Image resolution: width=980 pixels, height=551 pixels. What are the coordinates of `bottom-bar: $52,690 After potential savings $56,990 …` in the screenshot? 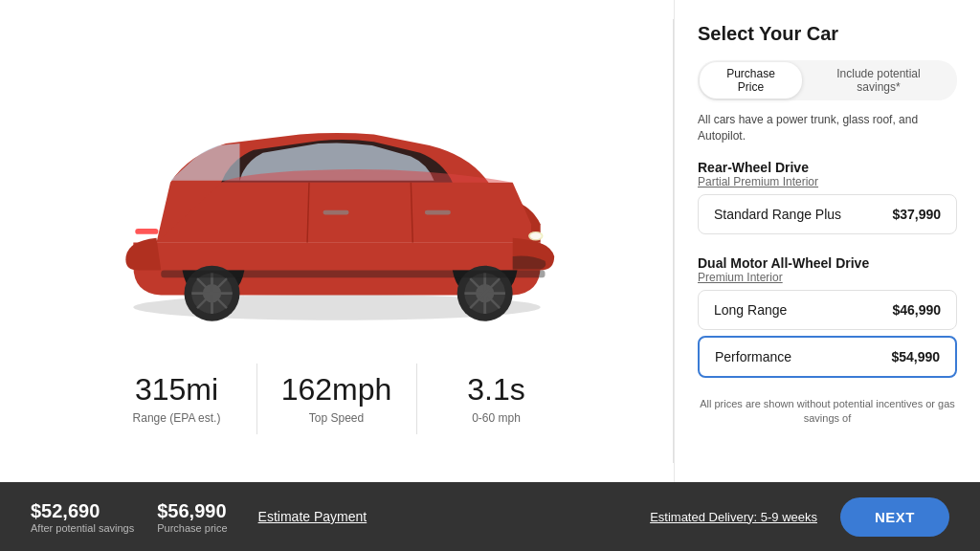 It's located at (490, 517).